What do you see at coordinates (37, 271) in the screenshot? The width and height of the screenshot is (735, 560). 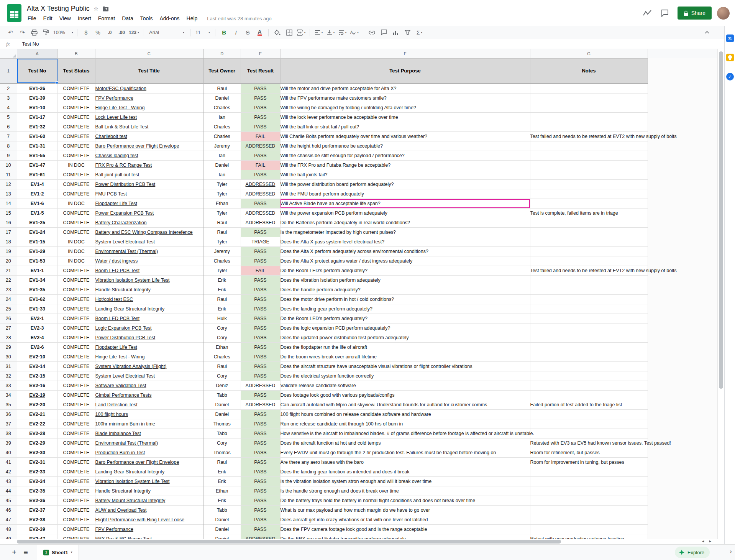 I see `cell-test-no: EV1-1` at bounding box center [37, 271].